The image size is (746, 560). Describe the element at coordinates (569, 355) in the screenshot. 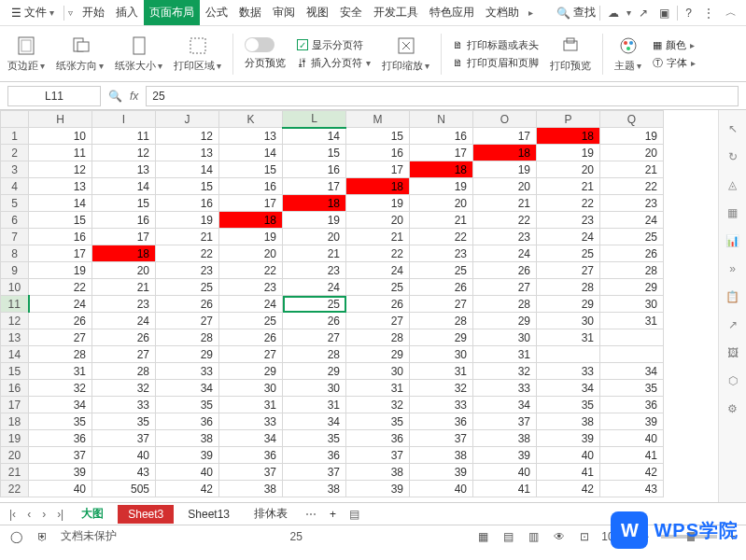

I see `cell-P14` at that location.